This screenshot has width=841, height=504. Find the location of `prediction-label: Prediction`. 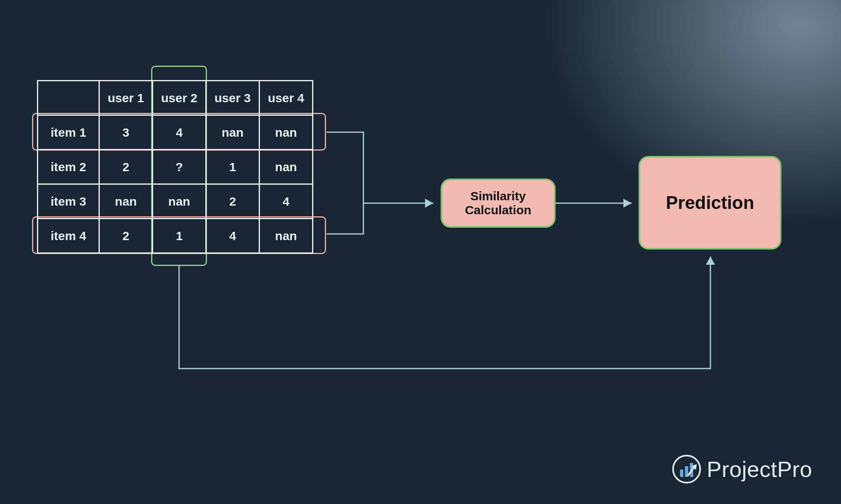

prediction-label: Prediction is located at coordinates (710, 203).